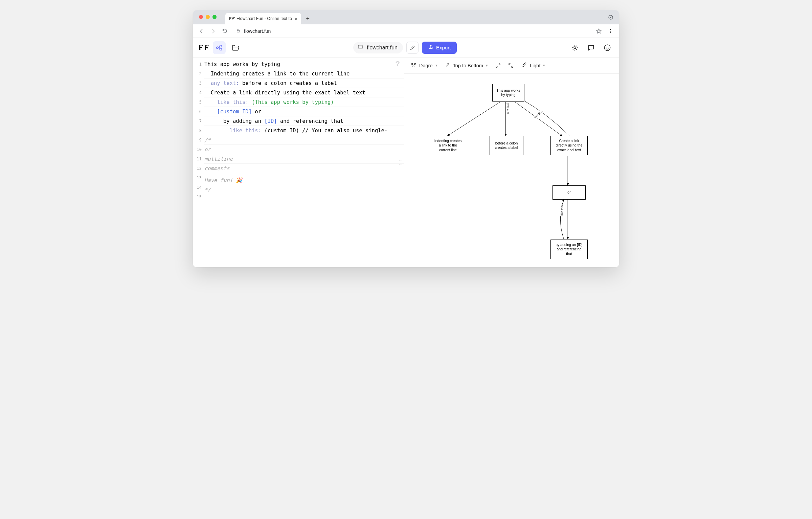  Describe the element at coordinates (199, 150) in the screenshot. I see `line-number: 10` at that location.